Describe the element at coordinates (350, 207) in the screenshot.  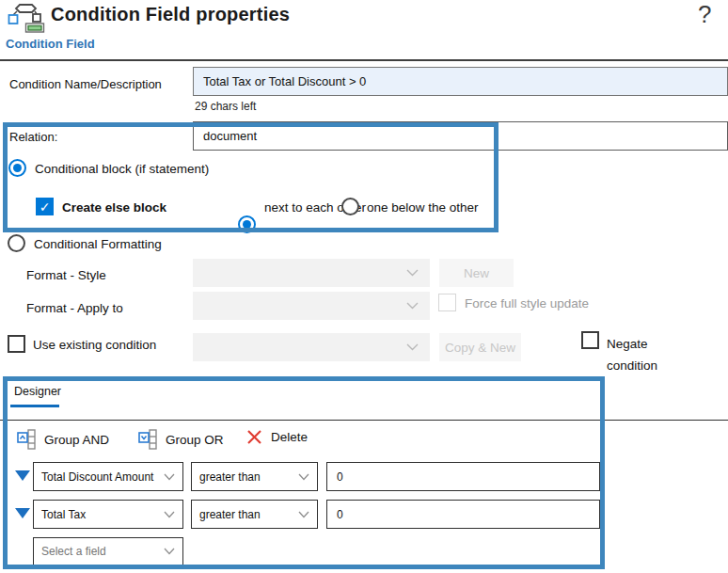
I see `one-below-other-radio` at that location.